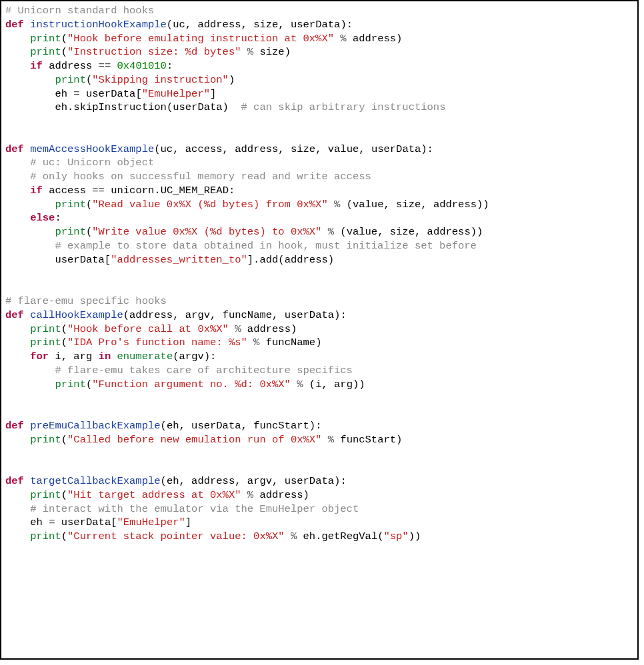 This screenshot has width=644, height=665. I want to click on code-token: argv, so click(197, 315).